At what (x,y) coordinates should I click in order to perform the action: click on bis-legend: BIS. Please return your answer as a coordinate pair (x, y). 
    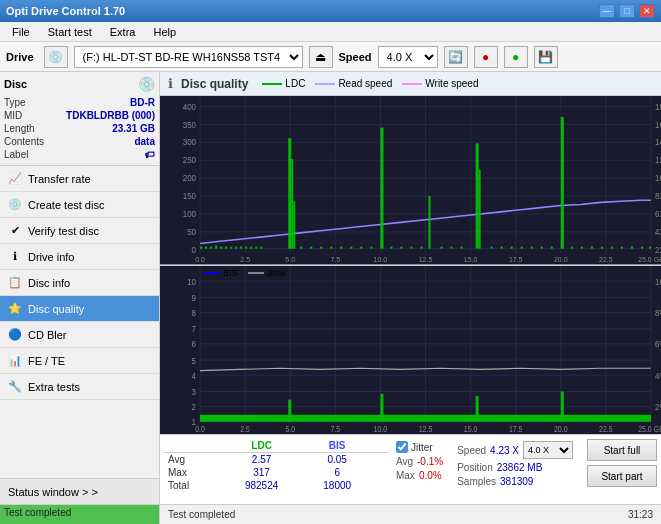
    Looking at the image, I should click on (221, 273).